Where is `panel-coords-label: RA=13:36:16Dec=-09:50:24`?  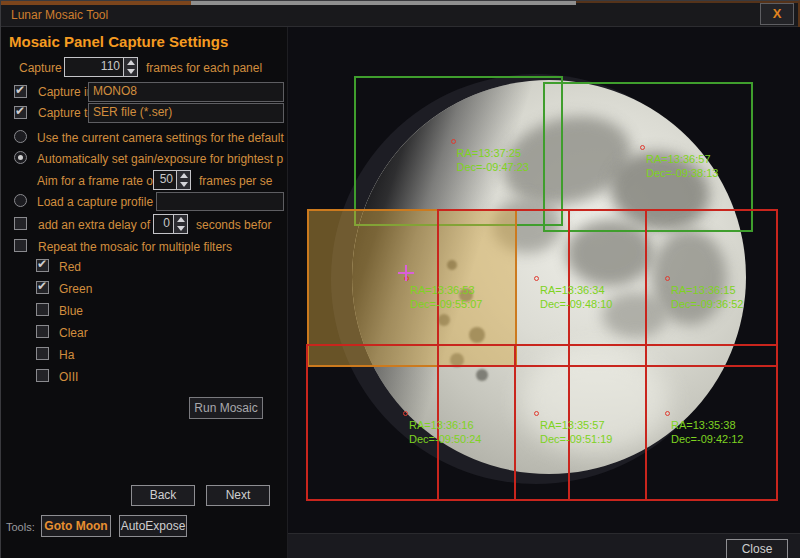
panel-coords-label: RA=13:36:16Dec=-09:50:24 is located at coordinates (445, 432).